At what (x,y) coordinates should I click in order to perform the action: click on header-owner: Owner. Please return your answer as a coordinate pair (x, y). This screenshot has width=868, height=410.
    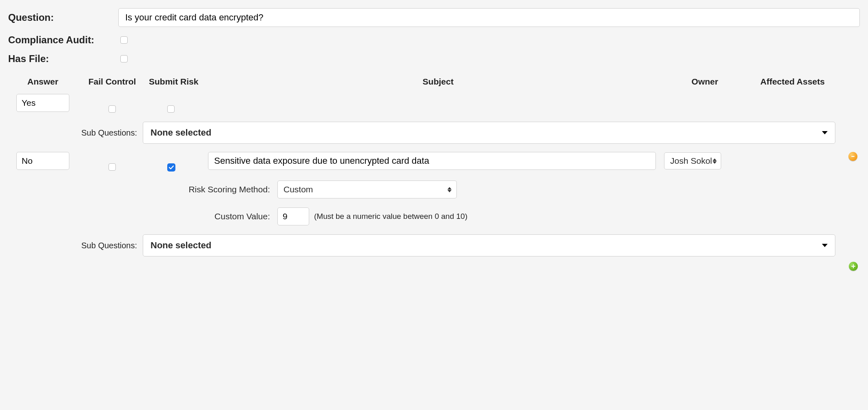
    Looking at the image, I should click on (705, 82).